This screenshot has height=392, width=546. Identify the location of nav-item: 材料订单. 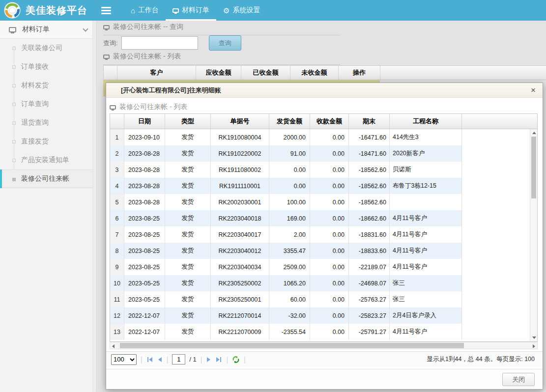
(191, 10).